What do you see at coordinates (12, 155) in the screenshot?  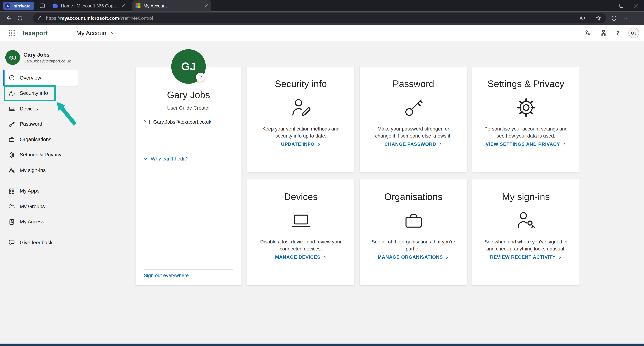 I see `settings-privacy-icon` at bounding box center [12, 155].